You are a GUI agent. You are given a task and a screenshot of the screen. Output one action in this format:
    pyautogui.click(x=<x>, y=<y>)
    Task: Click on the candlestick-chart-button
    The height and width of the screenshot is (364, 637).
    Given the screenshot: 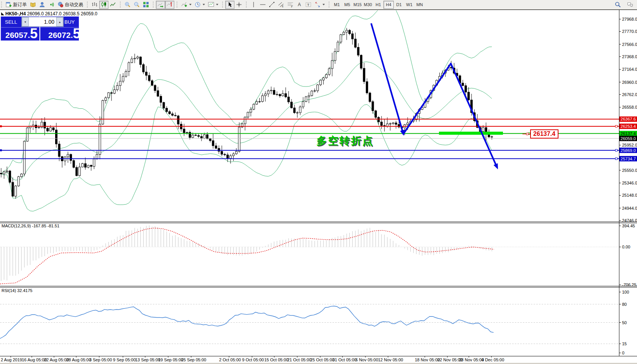 What is the action you would take?
    pyautogui.click(x=104, y=5)
    